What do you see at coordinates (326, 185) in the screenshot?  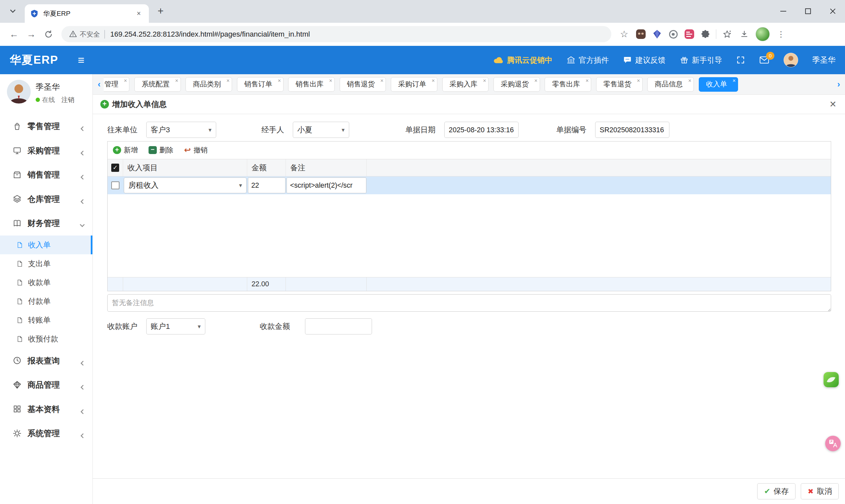 I see `row-remark-input` at bounding box center [326, 185].